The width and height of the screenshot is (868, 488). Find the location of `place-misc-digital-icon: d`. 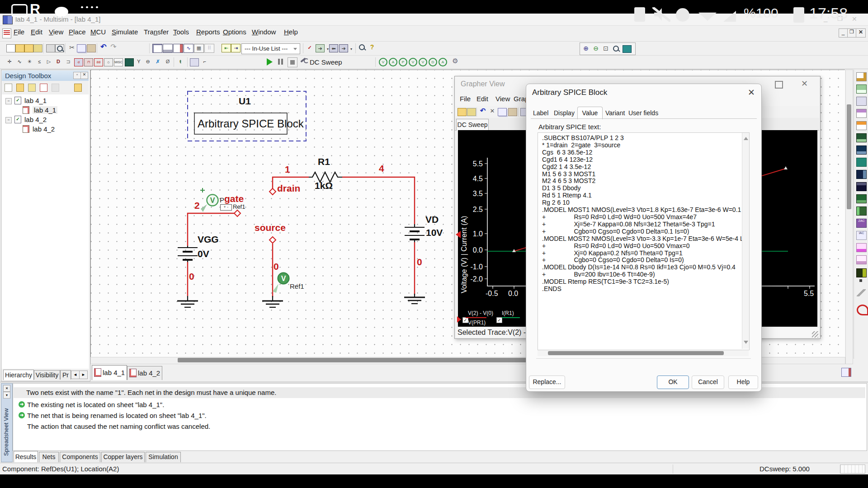

place-misc-digital-icon: d is located at coordinates (79, 62).